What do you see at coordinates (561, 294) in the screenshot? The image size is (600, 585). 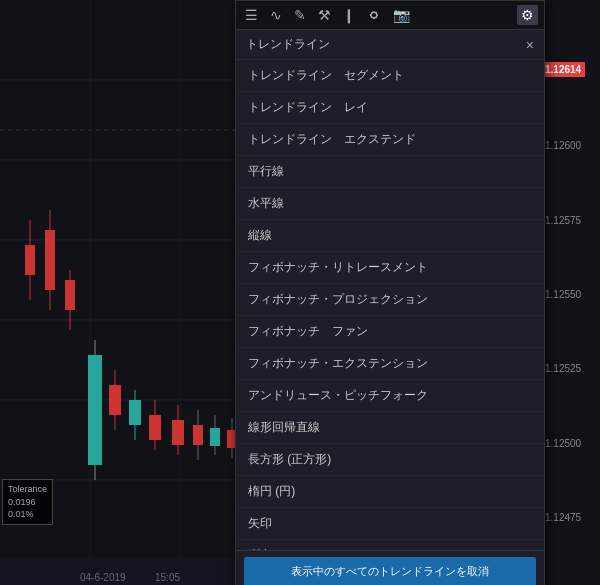 I see `price-label-3: 1.12550` at bounding box center [561, 294].